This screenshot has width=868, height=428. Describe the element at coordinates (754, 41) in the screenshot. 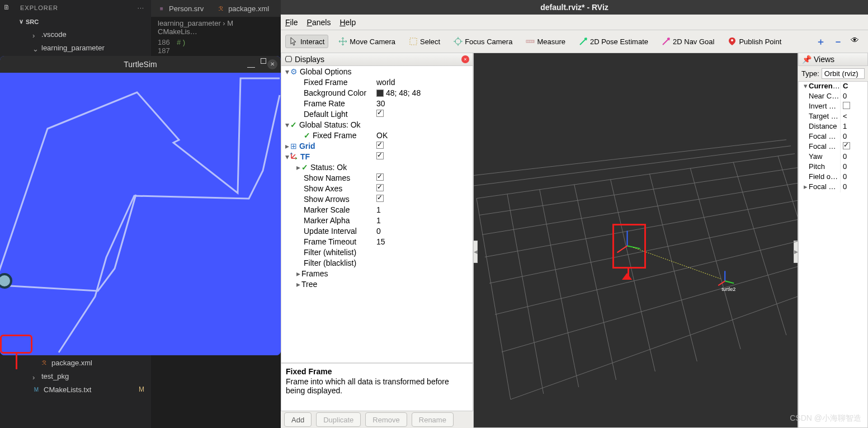

I see `tool-publish-point: Publish Point` at that location.